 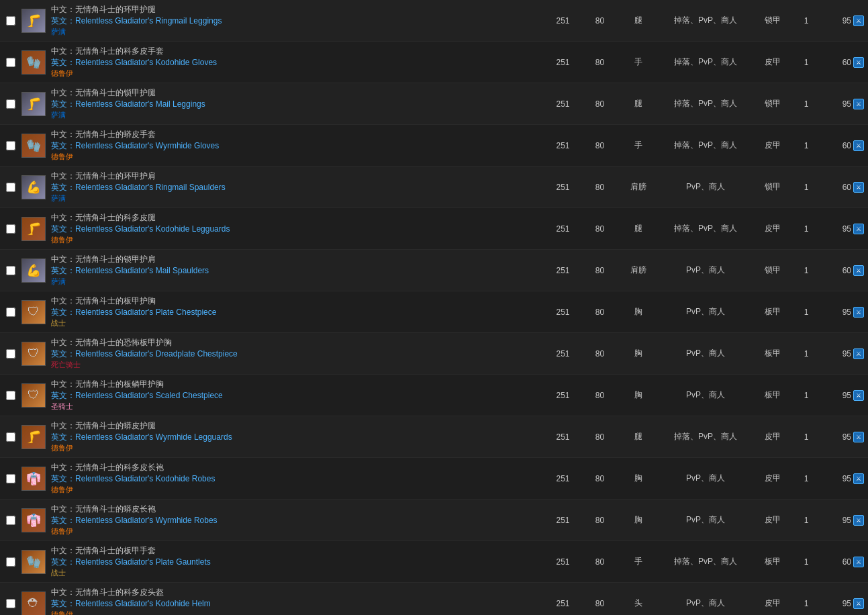 I want to click on item-price: 95 ⚔, so click(x=843, y=479).